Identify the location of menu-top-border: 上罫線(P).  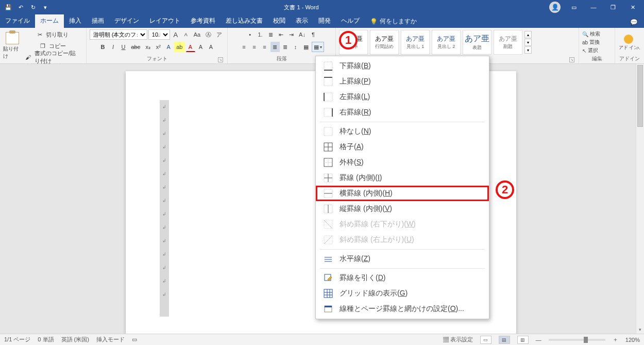
(402, 81).